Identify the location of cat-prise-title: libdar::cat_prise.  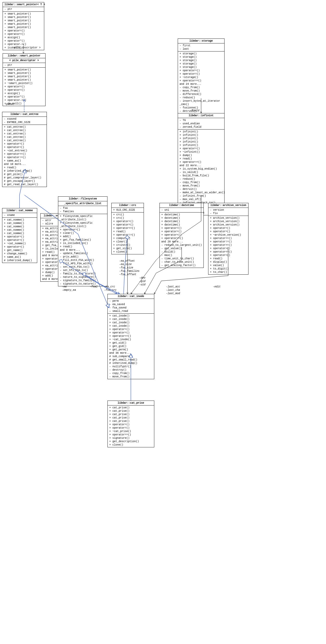
(131, 403).